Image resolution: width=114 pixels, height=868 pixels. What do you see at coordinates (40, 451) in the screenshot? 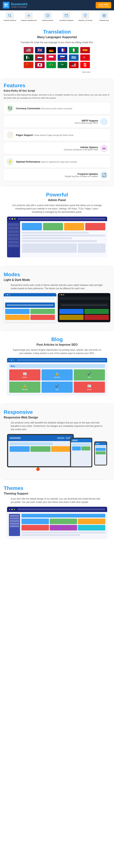
I see `desktop-frame` at bounding box center [40, 451].